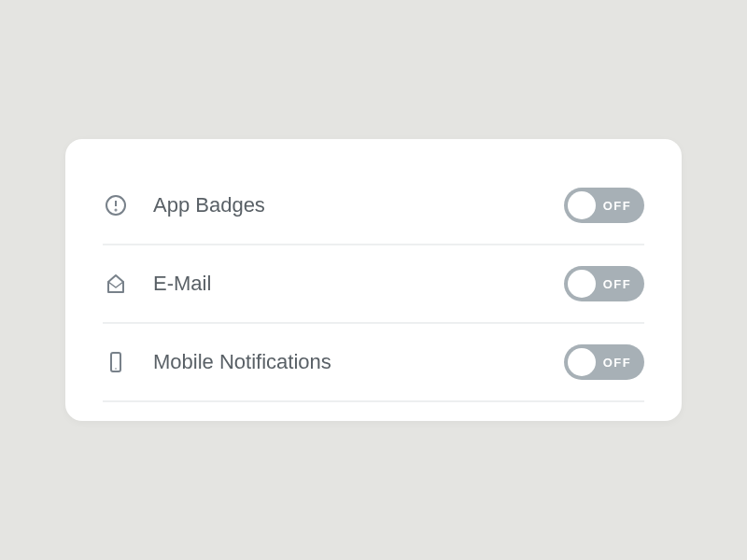 The height and width of the screenshot is (560, 747). What do you see at coordinates (359, 284) in the screenshot?
I see `setting-label: E-Mail` at bounding box center [359, 284].